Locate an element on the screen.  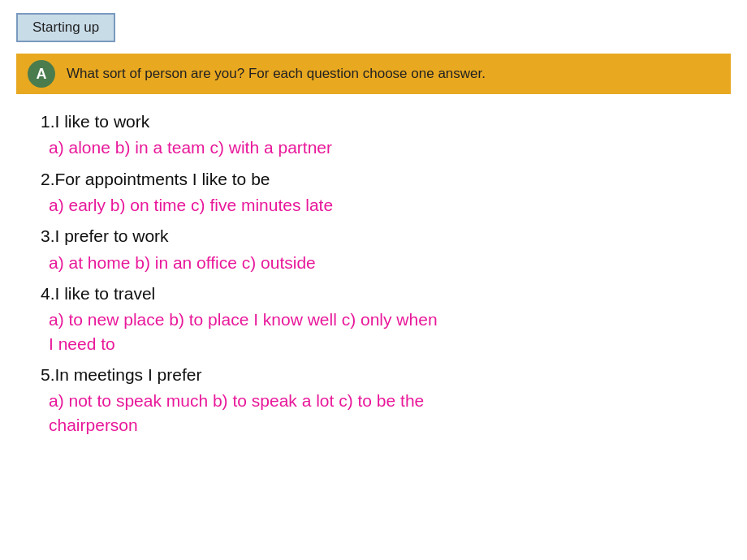
question-5-text: 5.In meetings I prefer is located at coordinates (386, 375).